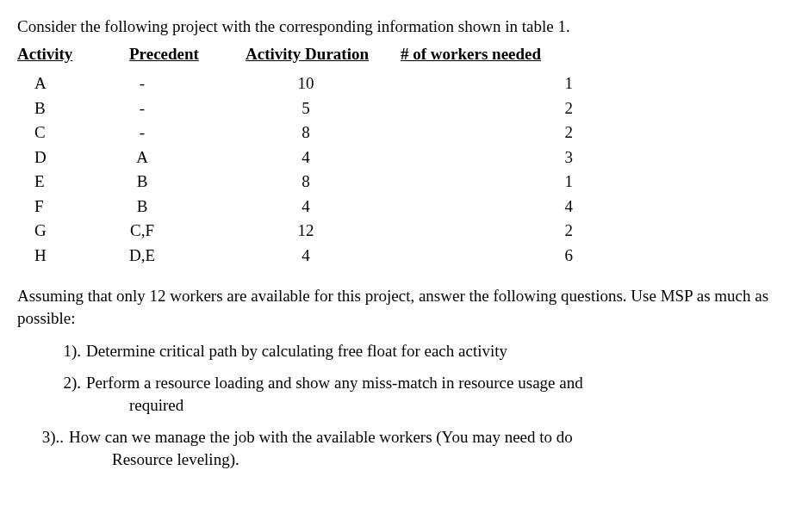 The width and height of the screenshot is (802, 532). I want to click on cell-duration: 12, so click(332, 231).